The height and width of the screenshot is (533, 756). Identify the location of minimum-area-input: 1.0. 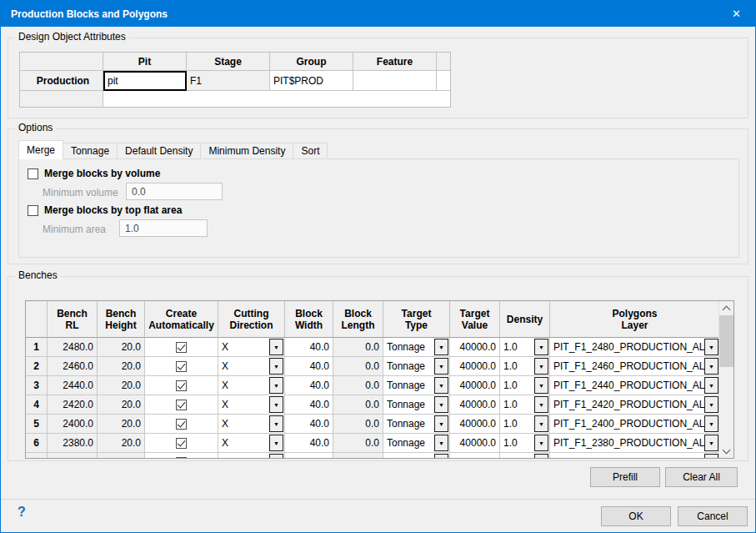
(163, 229).